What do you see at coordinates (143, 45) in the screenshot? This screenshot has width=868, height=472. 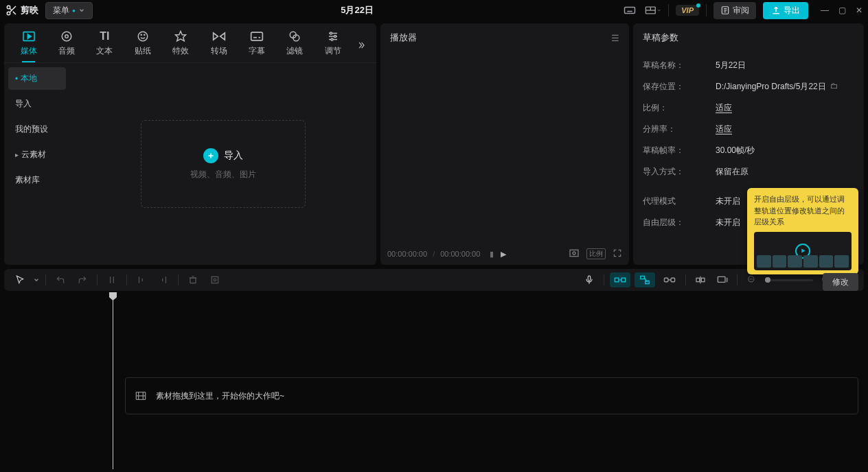 I see `tab-sticker: 贴纸` at bounding box center [143, 45].